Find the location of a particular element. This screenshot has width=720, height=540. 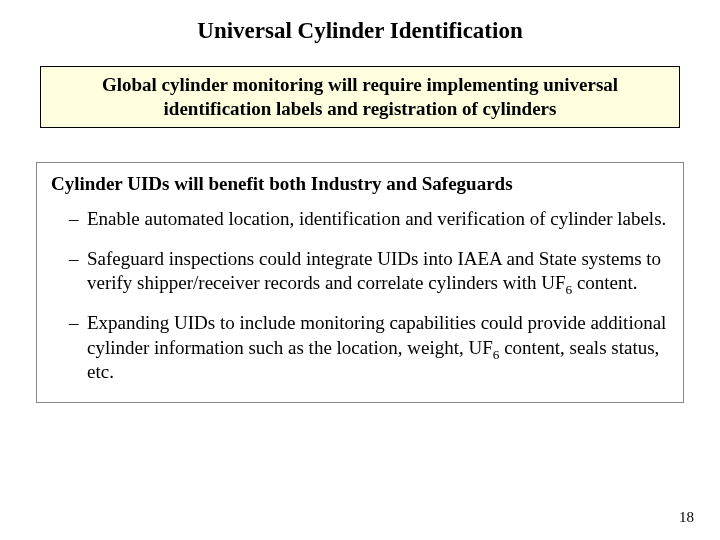

list-item: Enable automated location, identificatio… is located at coordinates (369, 219).